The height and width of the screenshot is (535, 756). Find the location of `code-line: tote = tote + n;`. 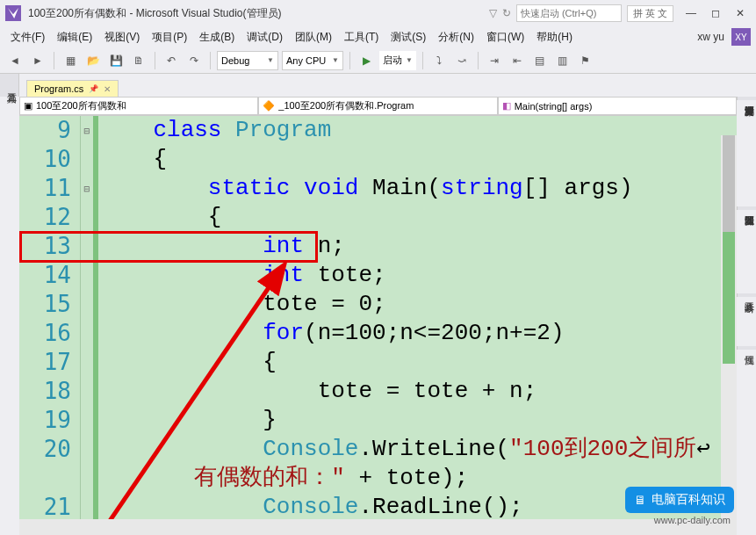

code-line: tote = tote + n; is located at coordinates (418, 392).